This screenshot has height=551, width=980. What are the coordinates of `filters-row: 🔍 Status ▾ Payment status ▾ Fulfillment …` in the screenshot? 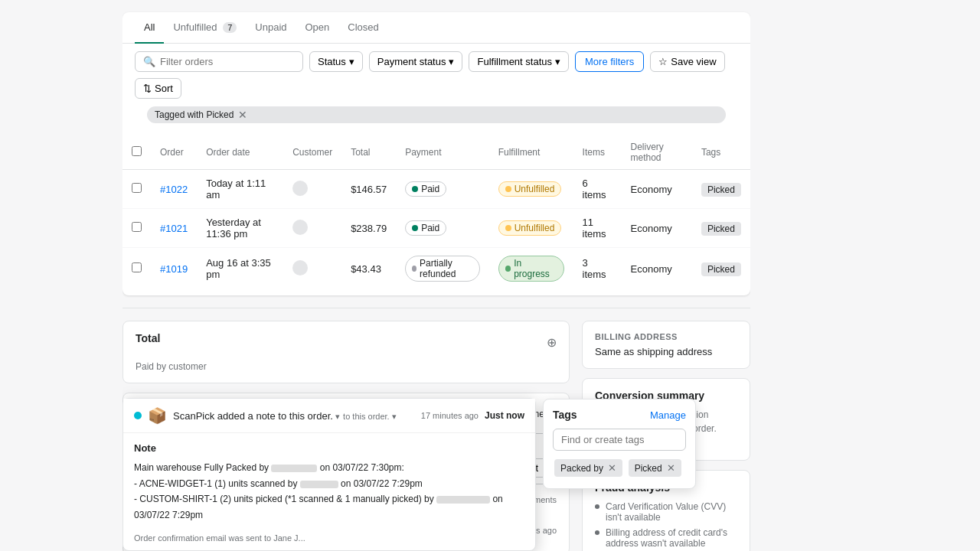 It's located at (436, 75).